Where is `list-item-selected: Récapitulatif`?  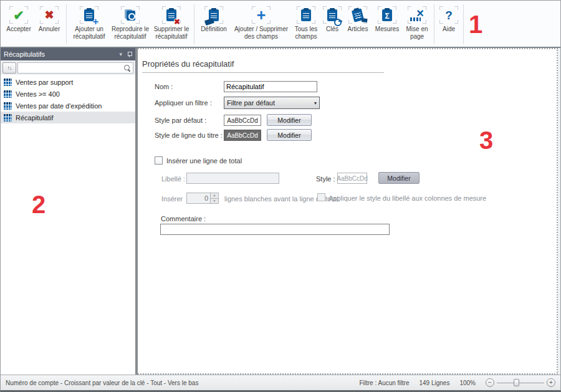 list-item-selected: Récapitulatif is located at coordinates (68, 117).